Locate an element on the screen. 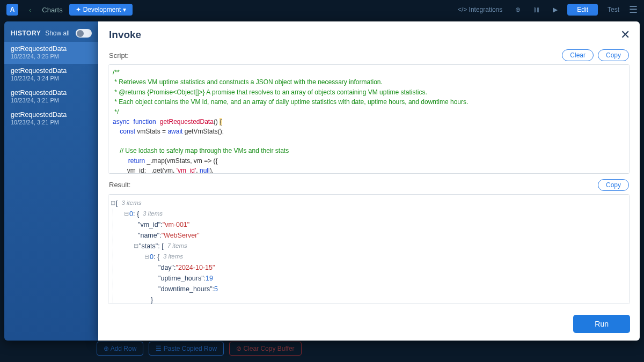  show-all-toggle is located at coordinates (84, 33).